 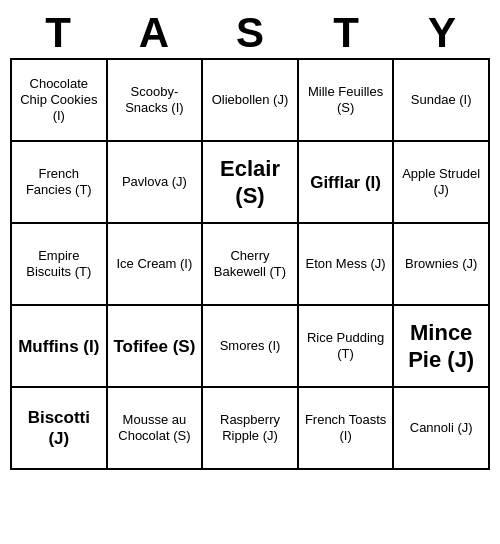 I want to click on bingo-cell: Smores (I), so click(x=251, y=347).